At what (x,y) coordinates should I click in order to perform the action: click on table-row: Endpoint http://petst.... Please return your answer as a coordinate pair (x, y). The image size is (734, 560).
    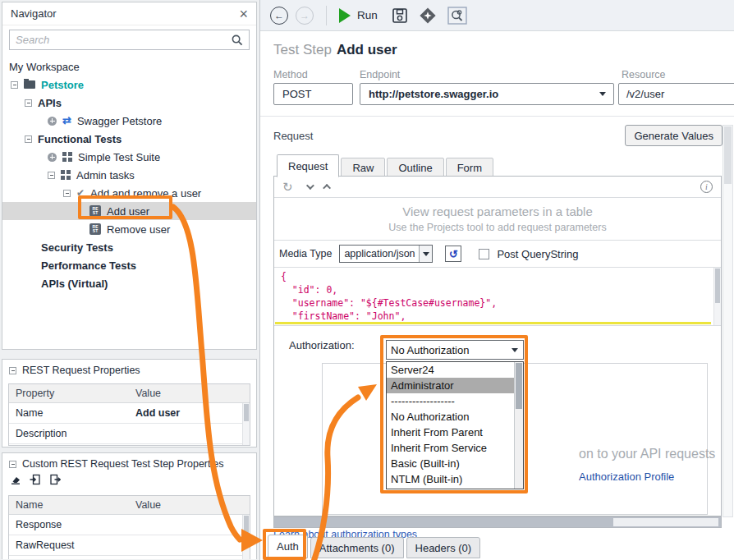
    Looking at the image, I should click on (130, 558).